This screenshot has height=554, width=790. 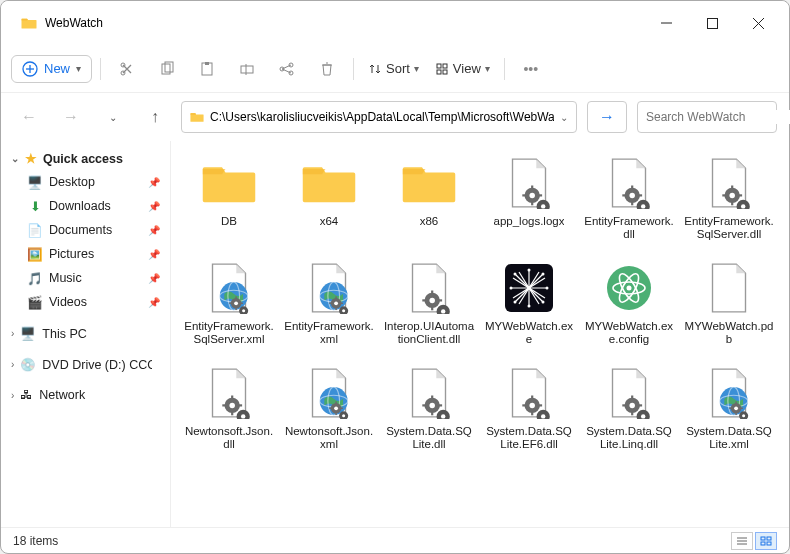 What do you see at coordinates (86, 278) in the screenshot?
I see `sidebar-item-music: 🎵Music📌` at bounding box center [86, 278].